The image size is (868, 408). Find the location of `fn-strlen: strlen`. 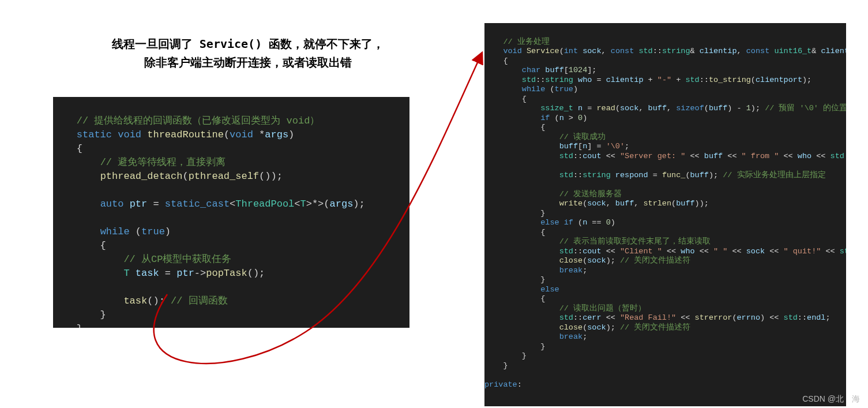

fn-strlen: strlen is located at coordinates (657, 203).